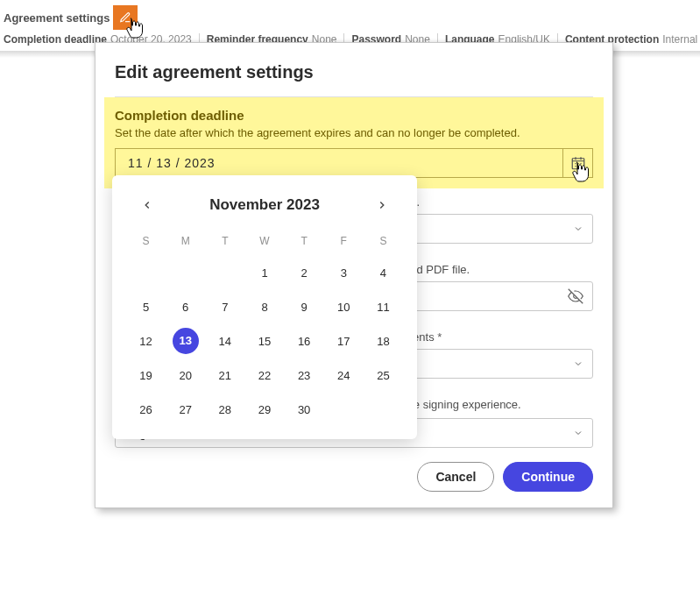  Describe the element at coordinates (145, 410) in the screenshot. I see `calendar-day: 26` at that location.